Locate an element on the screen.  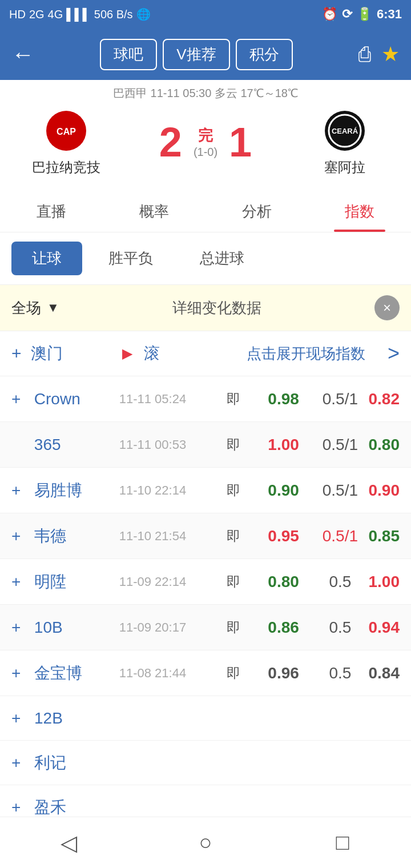
row-val3-5: 0.94 is located at coordinates (385, 628).